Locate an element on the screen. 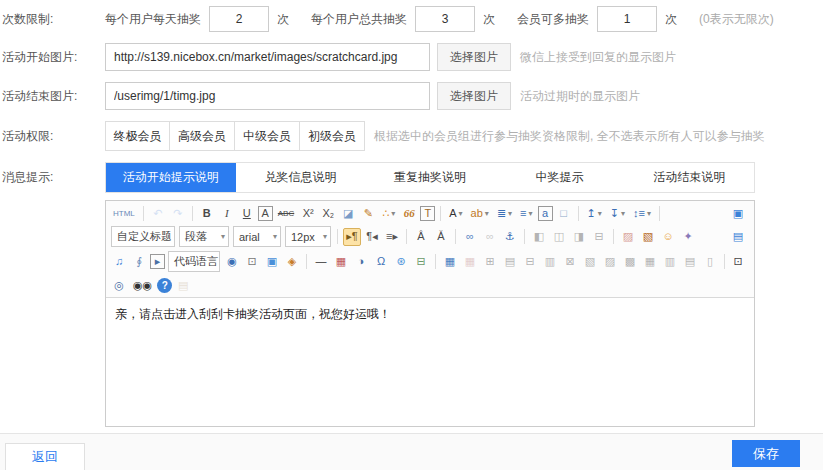 The width and height of the screenshot is (823, 470). italic-icon: I is located at coordinates (227, 213).